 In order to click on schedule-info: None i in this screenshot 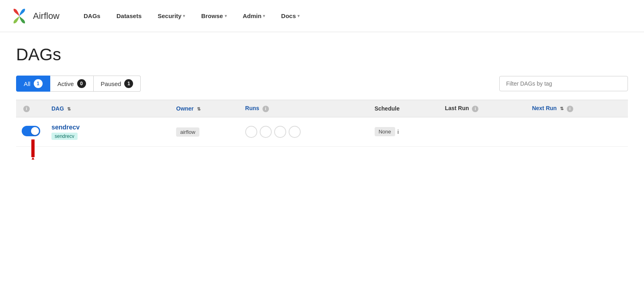, I will do `click(404, 132)`.